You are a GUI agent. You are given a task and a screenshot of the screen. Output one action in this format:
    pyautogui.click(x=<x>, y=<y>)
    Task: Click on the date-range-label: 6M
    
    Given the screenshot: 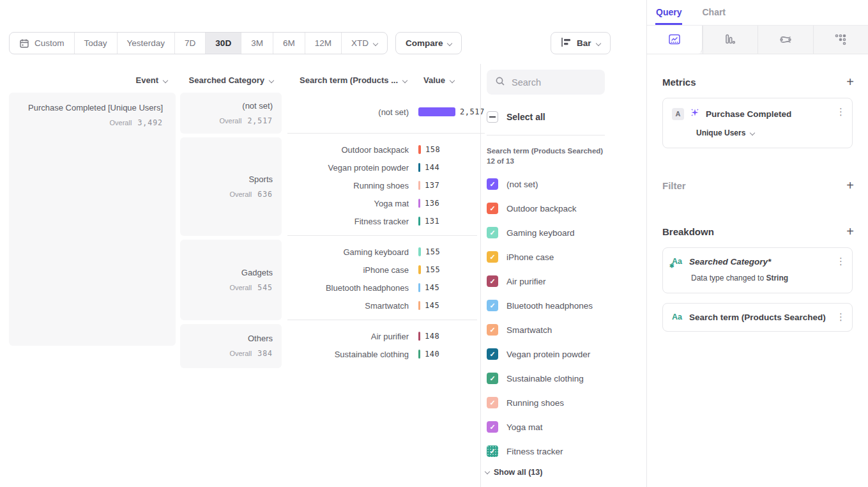 What is the action you would take?
    pyautogui.click(x=289, y=43)
    